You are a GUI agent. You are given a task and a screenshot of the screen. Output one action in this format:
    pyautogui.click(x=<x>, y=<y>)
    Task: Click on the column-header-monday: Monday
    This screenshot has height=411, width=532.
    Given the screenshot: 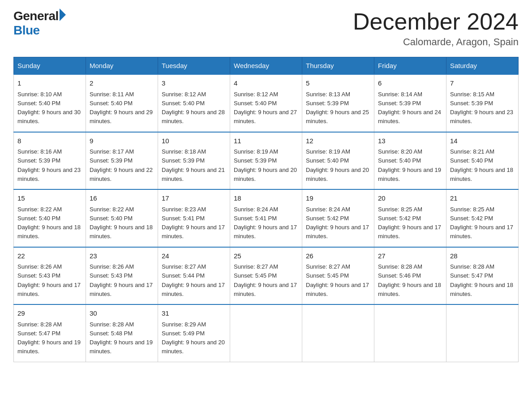 What is the action you would take?
    pyautogui.click(x=122, y=66)
    